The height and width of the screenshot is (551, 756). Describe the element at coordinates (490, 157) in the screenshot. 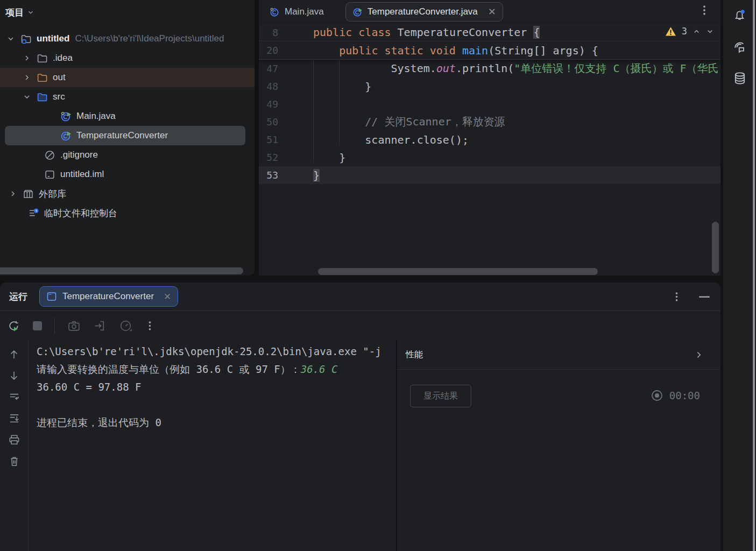

I see `code-line-52: 52 }` at that location.